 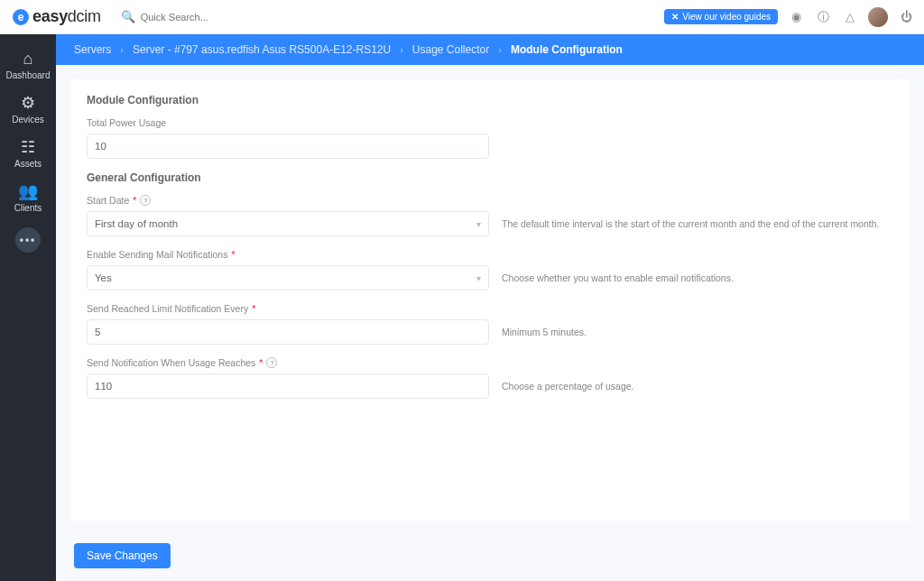 I want to click on people-icon: 👥, so click(x=28, y=191).